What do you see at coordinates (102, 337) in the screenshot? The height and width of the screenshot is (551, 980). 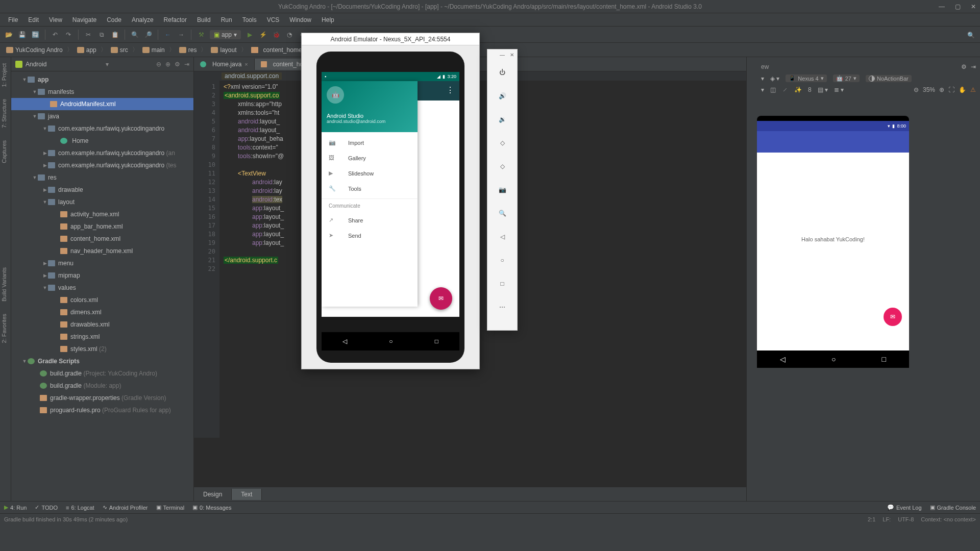 I see `tree-values-file: strings.xml` at bounding box center [102, 337].